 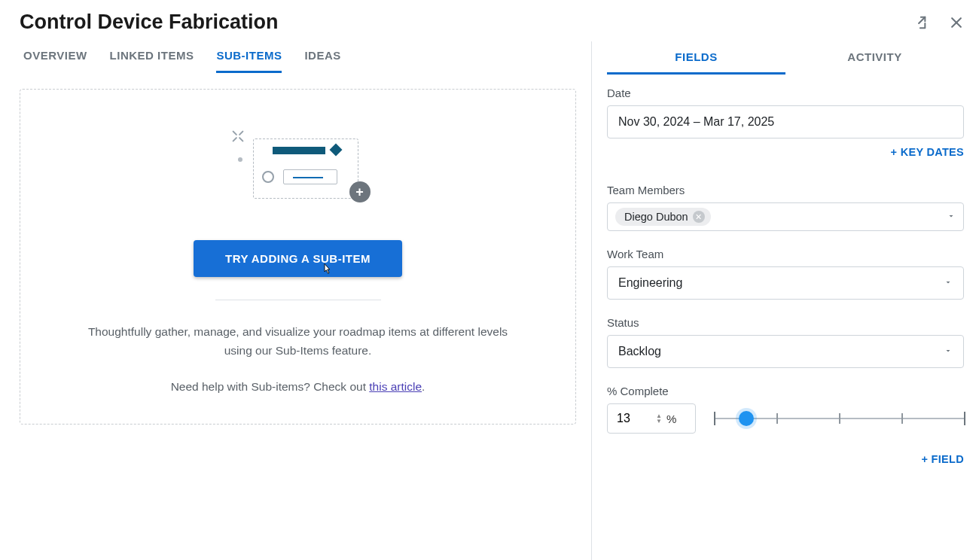 What do you see at coordinates (238, 136) in the screenshot?
I see `sparkle-icon` at bounding box center [238, 136].